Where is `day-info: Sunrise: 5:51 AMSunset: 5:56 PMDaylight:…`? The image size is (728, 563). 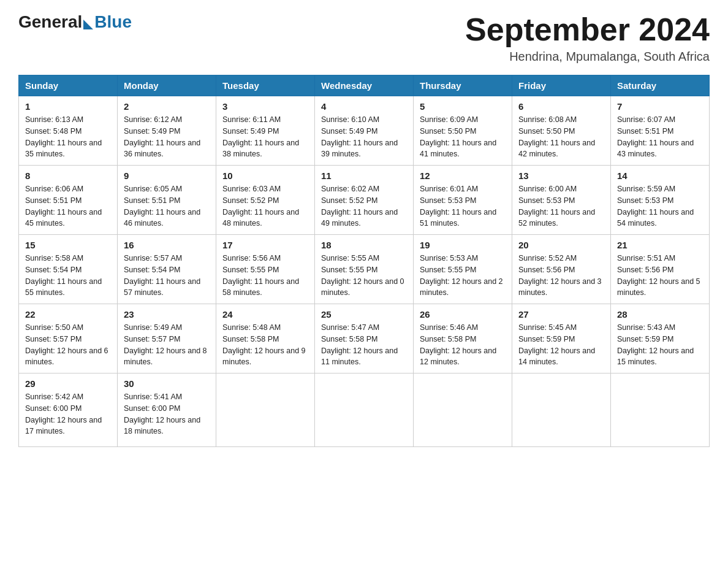 day-info: Sunrise: 5:51 AMSunset: 5:56 PMDaylight:… is located at coordinates (660, 276).